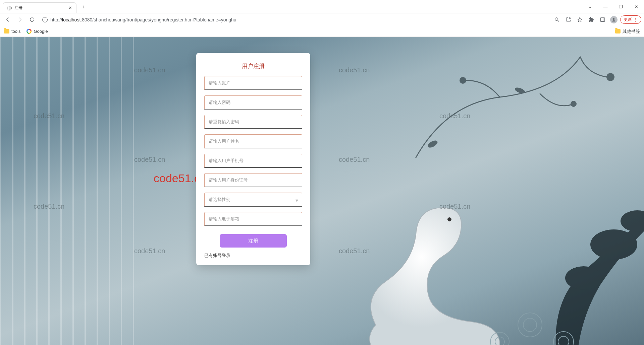  Describe the element at coordinates (322, 31) in the screenshot. I see `bookmarks-bar: tools Google 其他书签` at that location.